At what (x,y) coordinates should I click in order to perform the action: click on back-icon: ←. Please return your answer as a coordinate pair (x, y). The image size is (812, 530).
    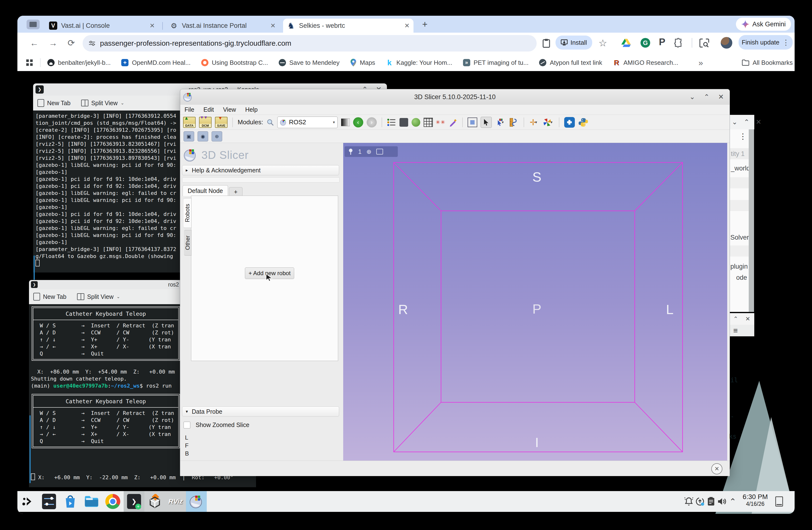
    Looking at the image, I should click on (34, 43).